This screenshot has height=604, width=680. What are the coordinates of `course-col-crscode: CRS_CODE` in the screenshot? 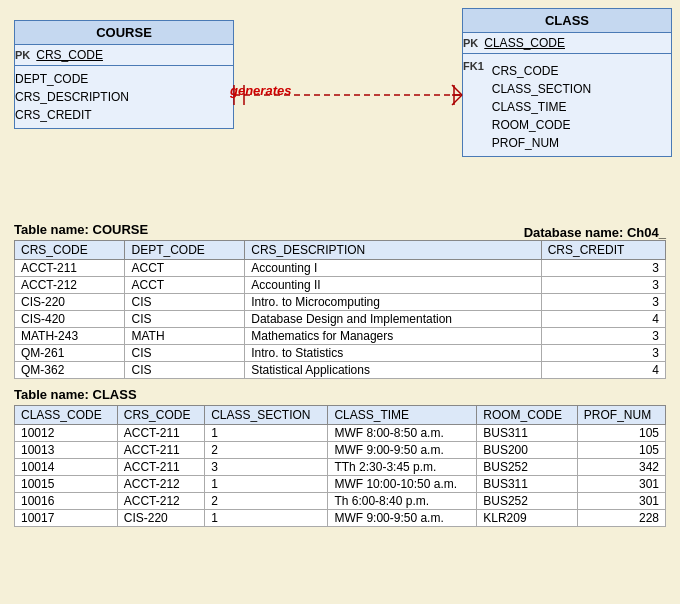 It's located at (70, 250).